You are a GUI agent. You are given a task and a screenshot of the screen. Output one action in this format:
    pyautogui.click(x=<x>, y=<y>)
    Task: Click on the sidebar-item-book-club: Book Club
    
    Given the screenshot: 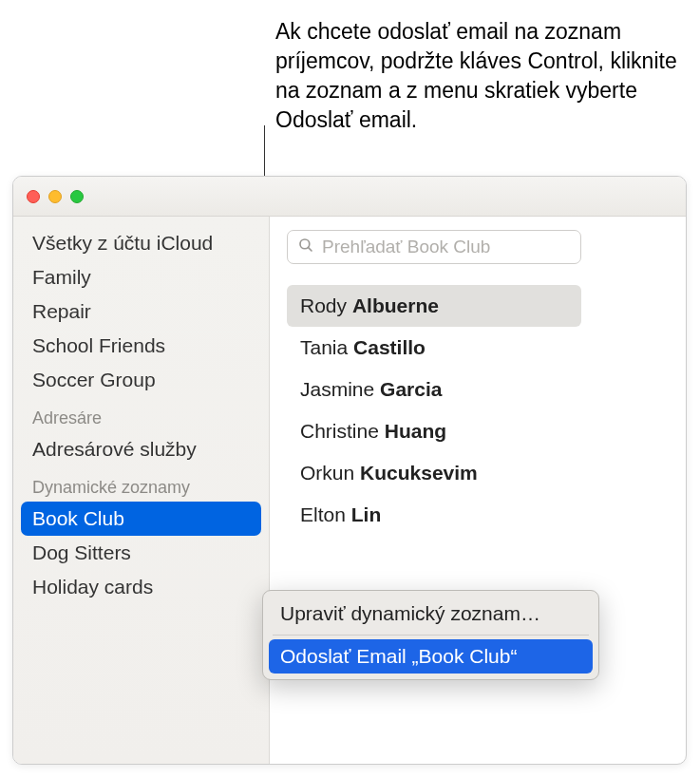 What is the action you would take?
    pyautogui.click(x=141, y=519)
    